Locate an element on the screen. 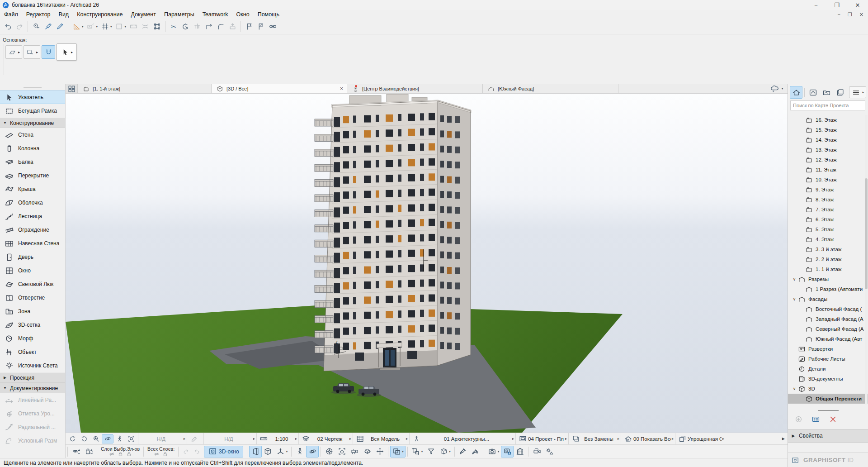 The width and height of the screenshot is (868, 467). group-sel-button: ▾ is located at coordinates (417, 452).